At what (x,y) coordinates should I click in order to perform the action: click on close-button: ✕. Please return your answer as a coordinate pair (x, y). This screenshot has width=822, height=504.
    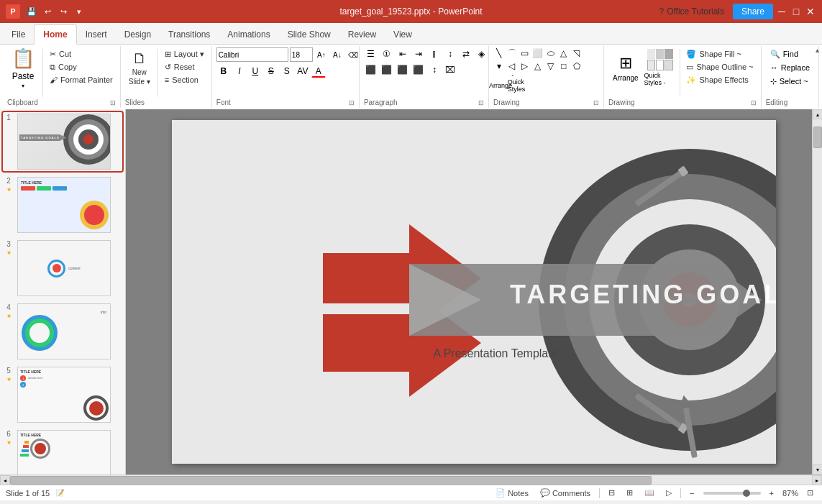
    Looking at the image, I should click on (810, 12).